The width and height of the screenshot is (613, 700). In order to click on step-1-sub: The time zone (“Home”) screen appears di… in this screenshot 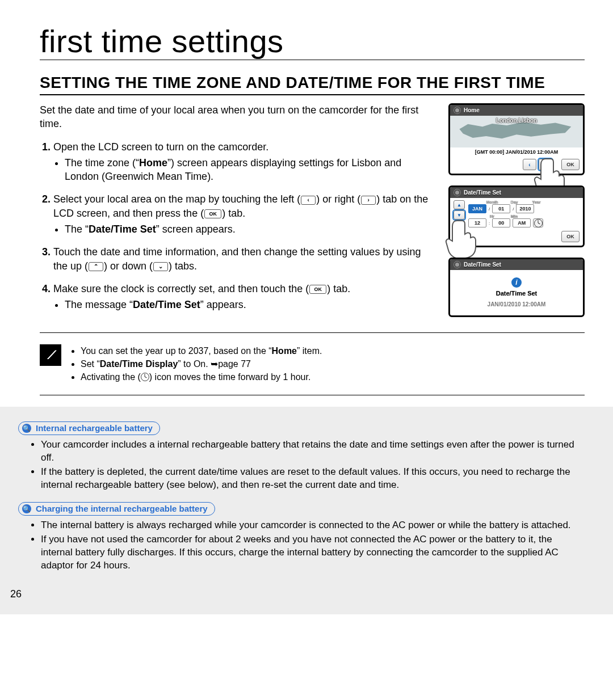, I will do `click(250, 170)`.